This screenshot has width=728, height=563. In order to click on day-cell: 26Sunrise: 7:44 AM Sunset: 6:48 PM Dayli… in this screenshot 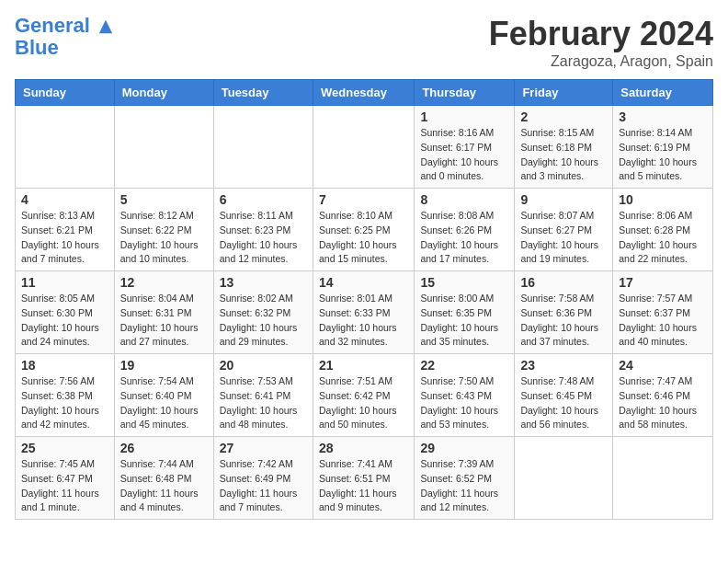, I will do `click(164, 478)`.